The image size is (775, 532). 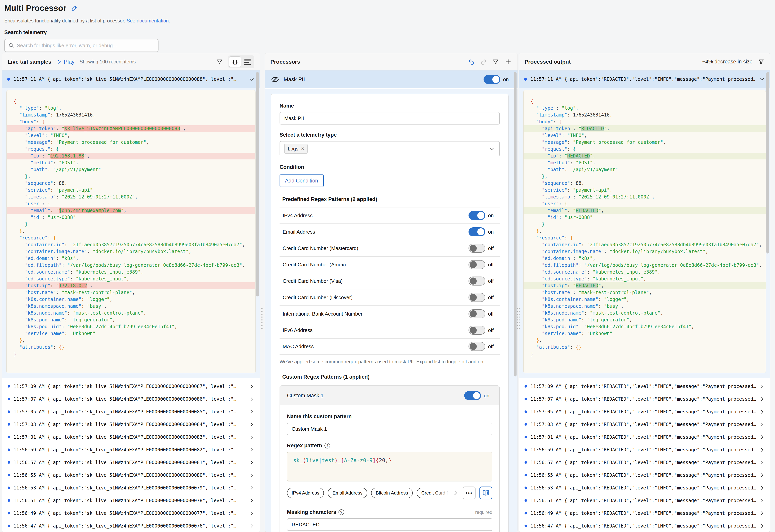 I want to click on custom-pattern-name-input, so click(x=390, y=429).